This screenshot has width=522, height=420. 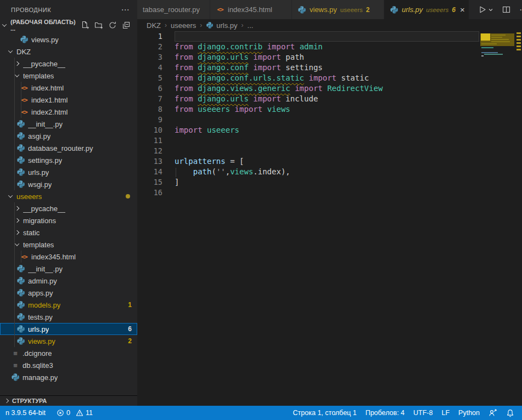 What do you see at coordinates (493, 413) in the screenshot?
I see `feedback-icon` at bounding box center [493, 413].